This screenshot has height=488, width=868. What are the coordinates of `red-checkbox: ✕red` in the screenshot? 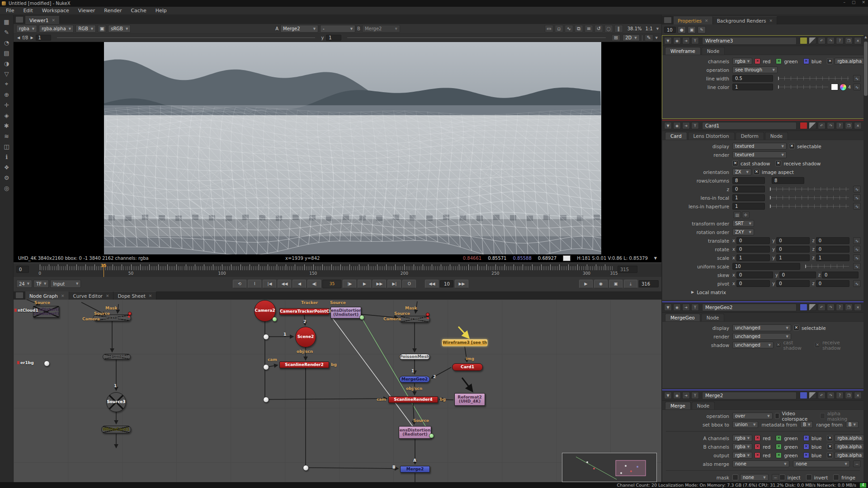 It's located at (762, 438).